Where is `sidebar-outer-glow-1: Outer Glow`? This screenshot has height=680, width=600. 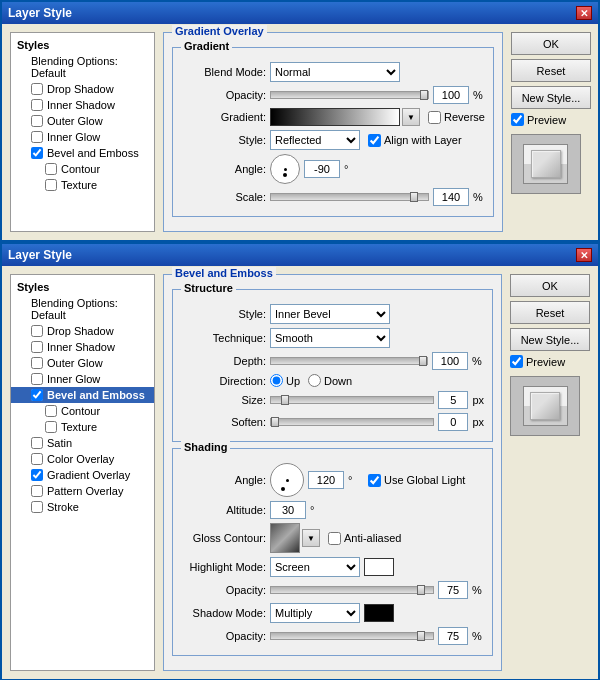
sidebar-outer-glow-1: Outer Glow is located at coordinates (82, 121).